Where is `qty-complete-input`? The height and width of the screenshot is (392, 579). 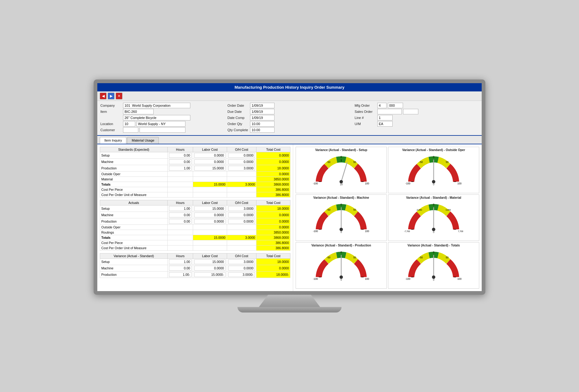 qty-complete-input is located at coordinates (262, 130).